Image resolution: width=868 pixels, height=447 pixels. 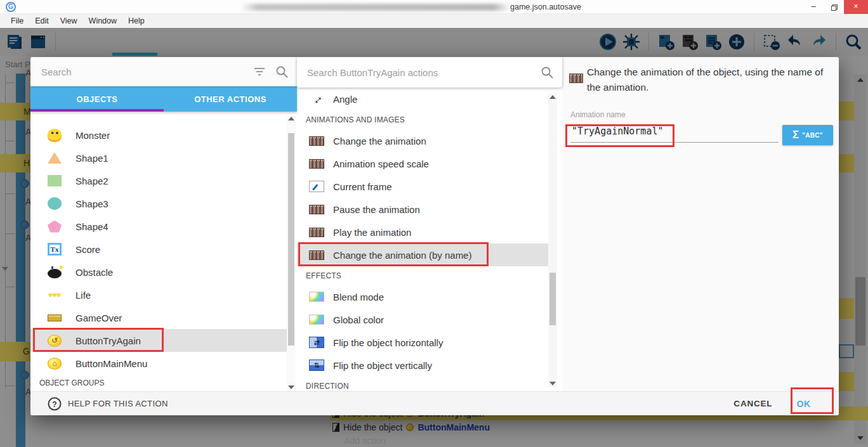 What do you see at coordinates (430, 72) in the screenshot?
I see `actions-search-bar` at bounding box center [430, 72].